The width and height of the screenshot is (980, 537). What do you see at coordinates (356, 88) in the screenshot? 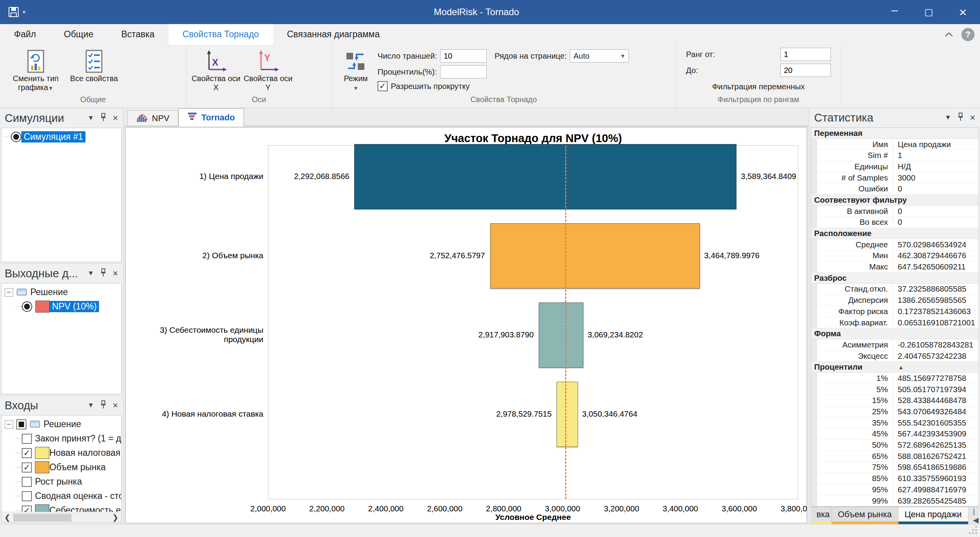
I see `chevron-down-icon: ▼` at bounding box center [356, 88].